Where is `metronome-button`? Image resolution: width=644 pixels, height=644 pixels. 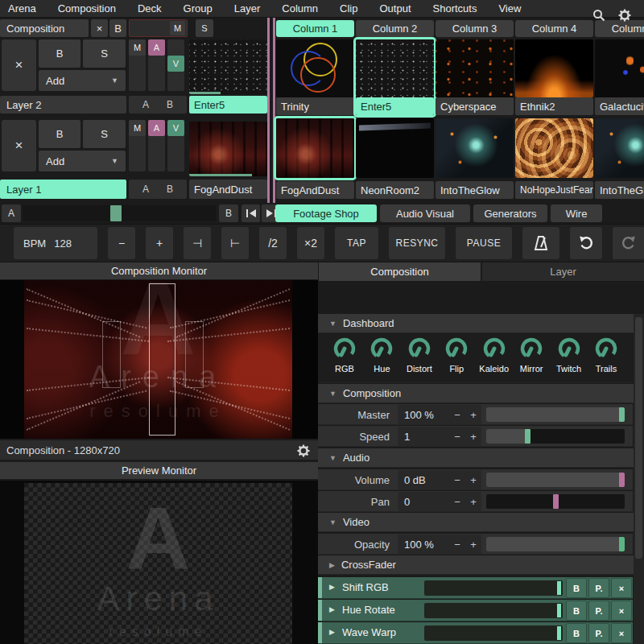 metronome-button is located at coordinates (541, 243).